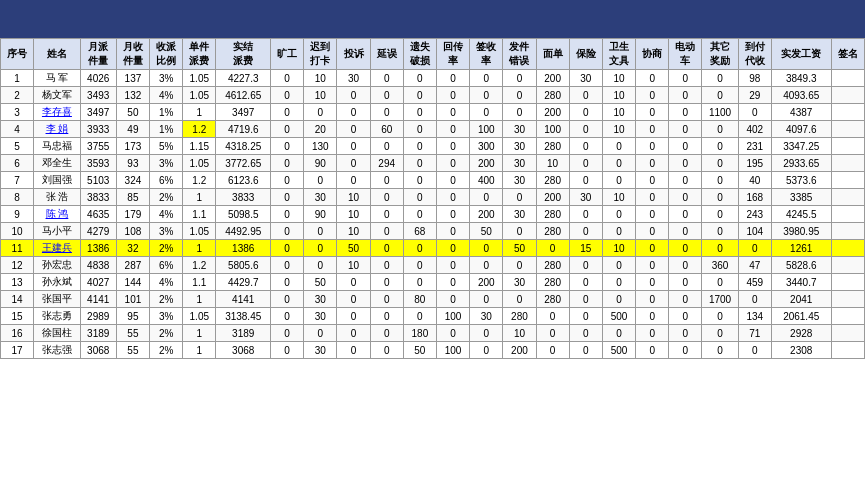 This screenshot has height=500, width=865. Describe the element at coordinates (18, 282) in the screenshot. I see `table-cell: 13` at that location.